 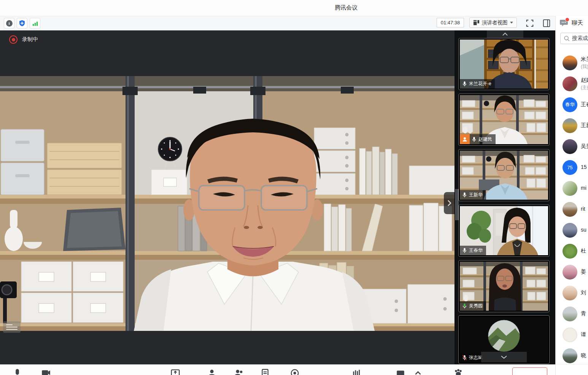 I want to click on participant-name: 晓, so click(x=583, y=356).